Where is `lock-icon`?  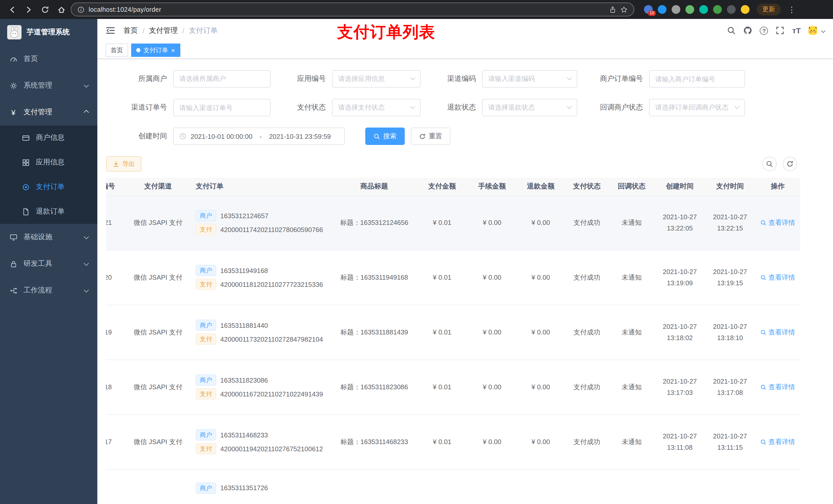 lock-icon is located at coordinates (14, 264).